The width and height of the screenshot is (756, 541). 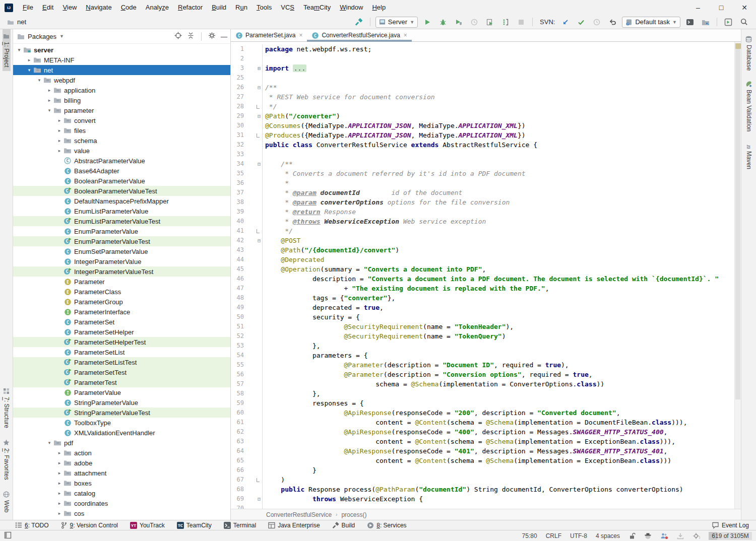 What do you see at coordinates (195, 525) in the screenshot?
I see `toolwindow-teamcity: TCTeamCity` at bounding box center [195, 525].